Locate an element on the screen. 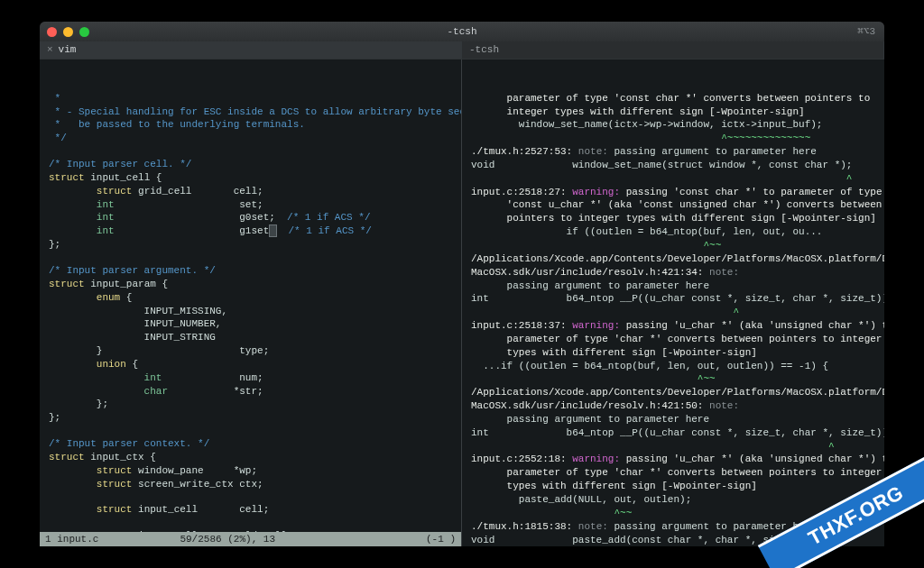 The width and height of the screenshot is (924, 568). traffic-lights is located at coordinates (69, 32).